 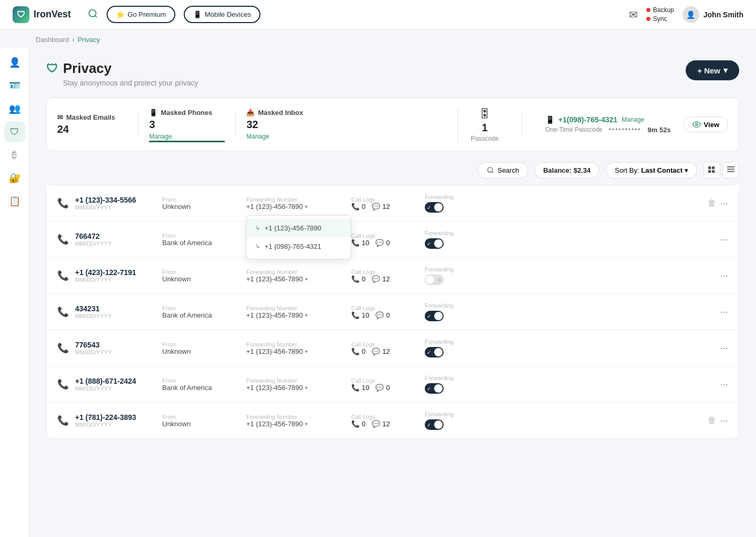 I want to click on sidebar-item-users: 👥, so click(x=15, y=109).